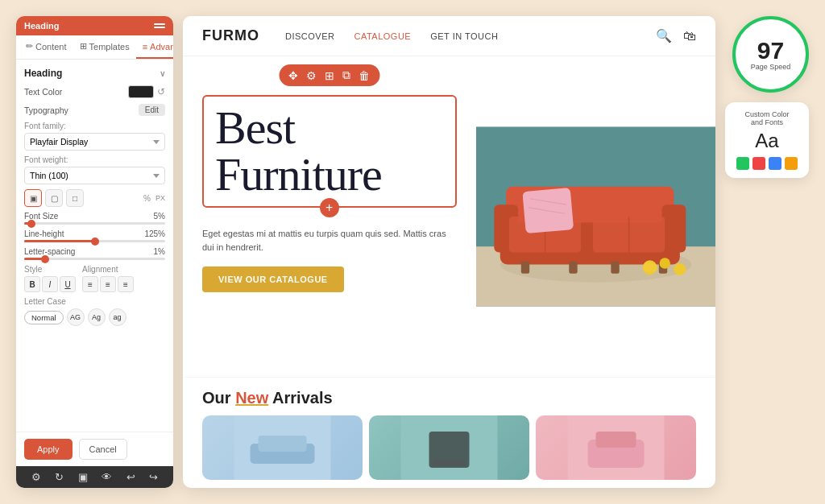  What do you see at coordinates (770, 51) in the screenshot?
I see `speed-number: 97` at bounding box center [770, 51].